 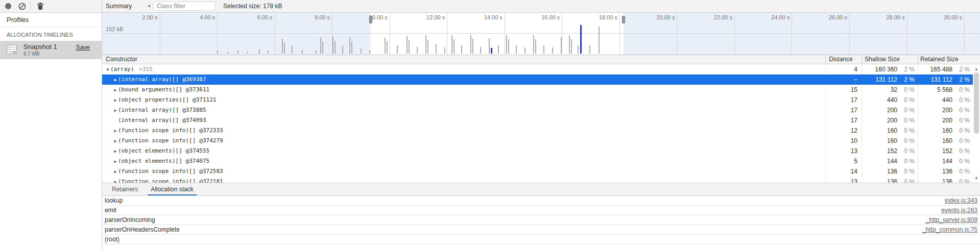 What do you see at coordinates (537, 69) in the screenshot?
I see `table-row: ▼(array)×3154160 3602 %165 4882 %` at bounding box center [537, 69].